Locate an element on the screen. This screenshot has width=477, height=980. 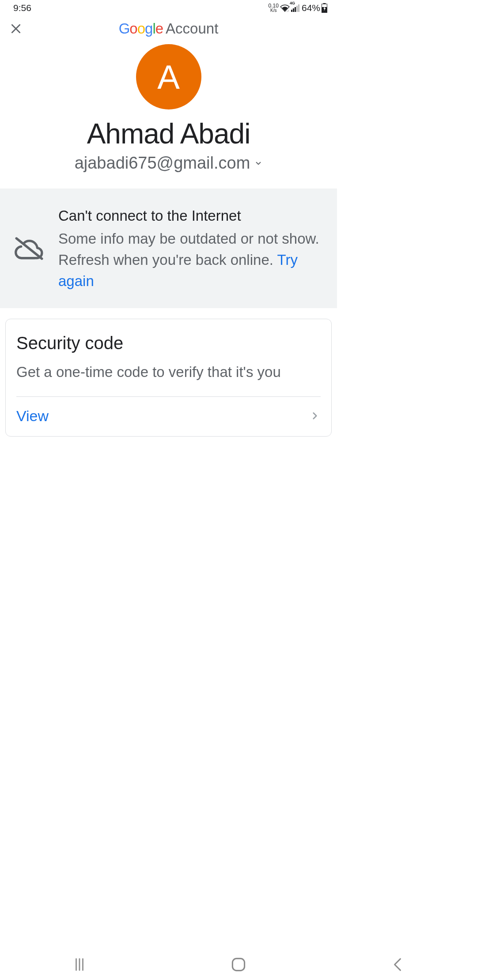
chevron-down-icon is located at coordinates (258, 163).